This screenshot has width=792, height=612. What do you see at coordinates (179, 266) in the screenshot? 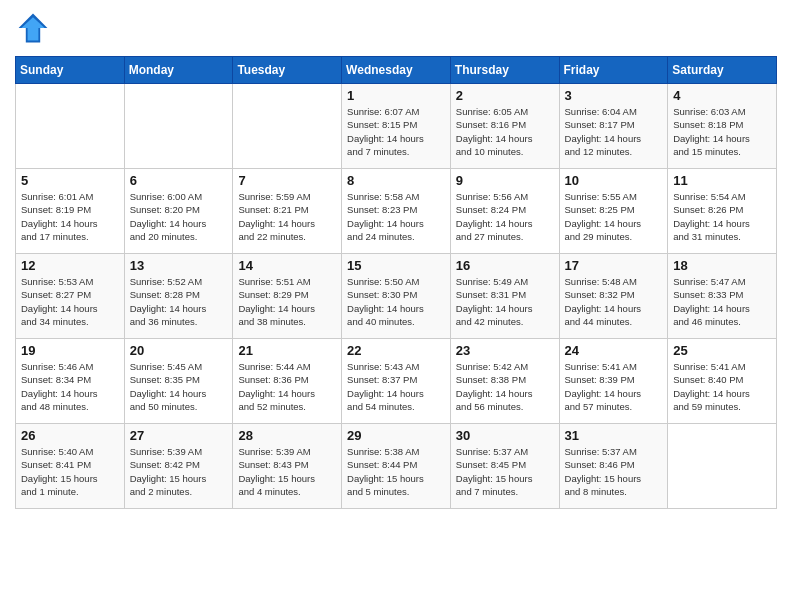
I see `day-number: 13` at bounding box center [179, 266].